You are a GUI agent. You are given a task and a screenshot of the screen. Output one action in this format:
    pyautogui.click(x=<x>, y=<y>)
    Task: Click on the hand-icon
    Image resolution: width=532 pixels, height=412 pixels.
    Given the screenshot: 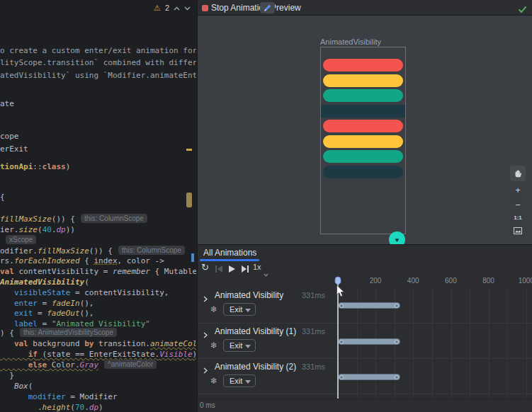 What is the action you would take?
    pyautogui.click(x=518, y=173)
    